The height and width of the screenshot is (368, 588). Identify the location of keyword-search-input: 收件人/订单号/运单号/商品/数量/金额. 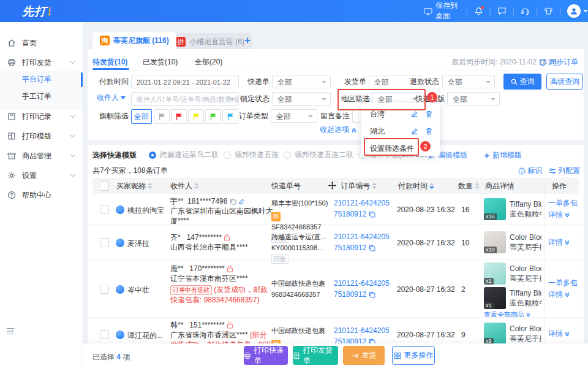
(185, 99).